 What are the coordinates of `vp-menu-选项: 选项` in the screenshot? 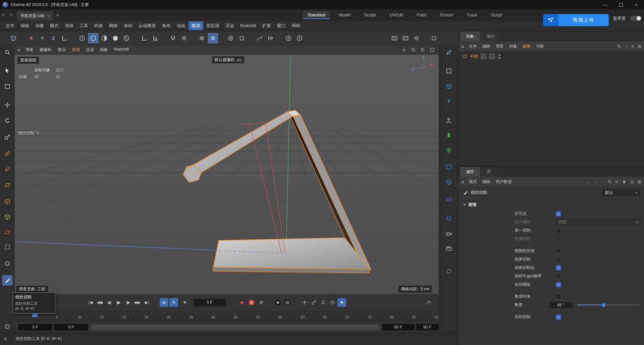 It's located at (76, 50).